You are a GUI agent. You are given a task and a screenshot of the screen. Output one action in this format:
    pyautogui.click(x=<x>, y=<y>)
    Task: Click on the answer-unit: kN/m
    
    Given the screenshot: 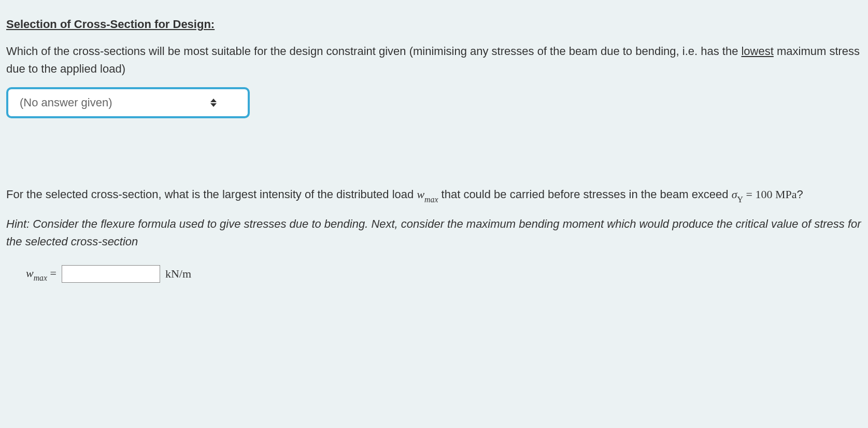 What is the action you would take?
    pyautogui.click(x=178, y=274)
    